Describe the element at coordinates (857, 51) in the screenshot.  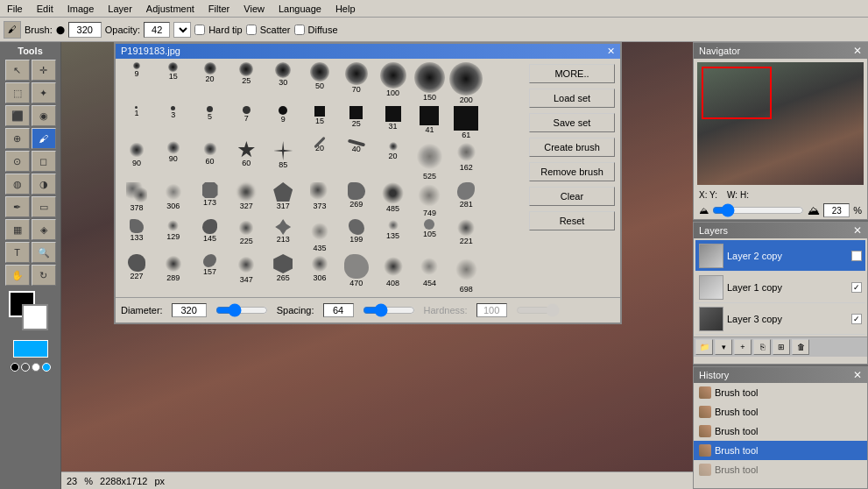
I see `navigator-close: ✕` at that location.